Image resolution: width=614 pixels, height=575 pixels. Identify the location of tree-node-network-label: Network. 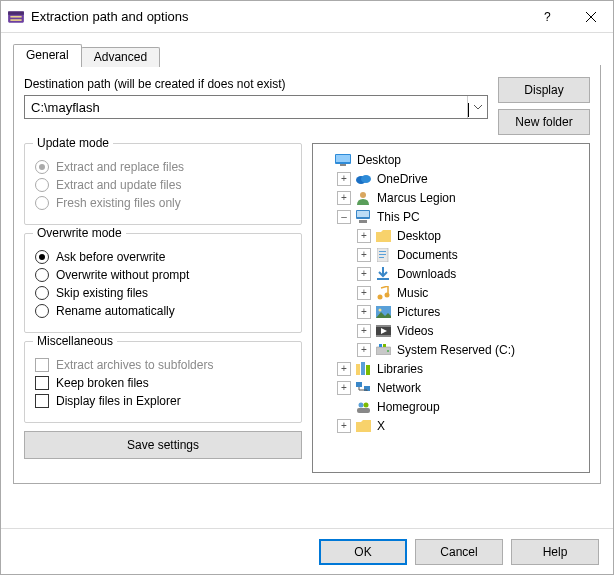
(399, 388).